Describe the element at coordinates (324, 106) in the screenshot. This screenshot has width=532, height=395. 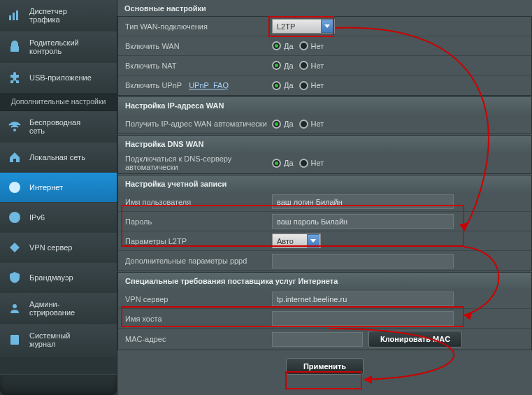
I see `header-wan-ip: Настройка IP-адреса WAN` at that location.